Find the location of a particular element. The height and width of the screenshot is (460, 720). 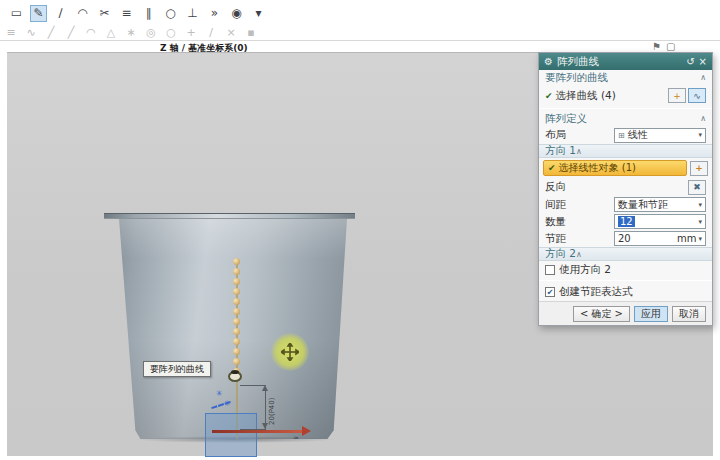

direction2-group-bar: 方向 2 ∧ is located at coordinates (626, 254).